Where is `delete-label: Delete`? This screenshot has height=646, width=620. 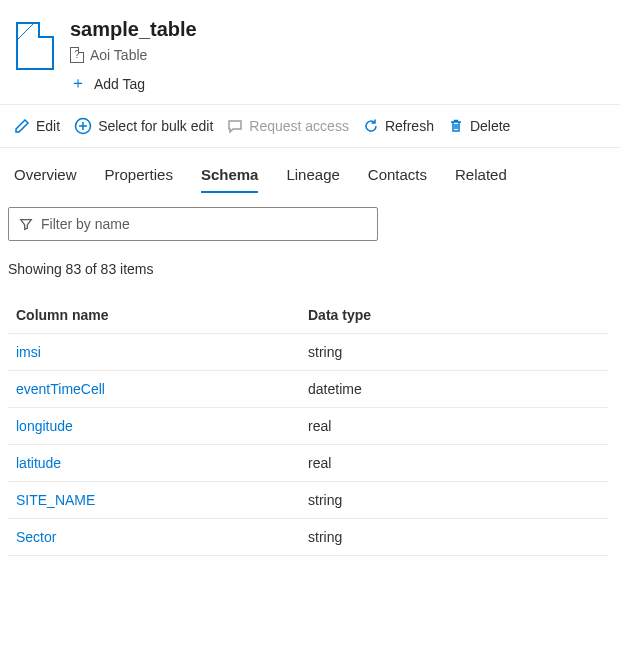 delete-label: Delete is located at coordinates (490, 126).